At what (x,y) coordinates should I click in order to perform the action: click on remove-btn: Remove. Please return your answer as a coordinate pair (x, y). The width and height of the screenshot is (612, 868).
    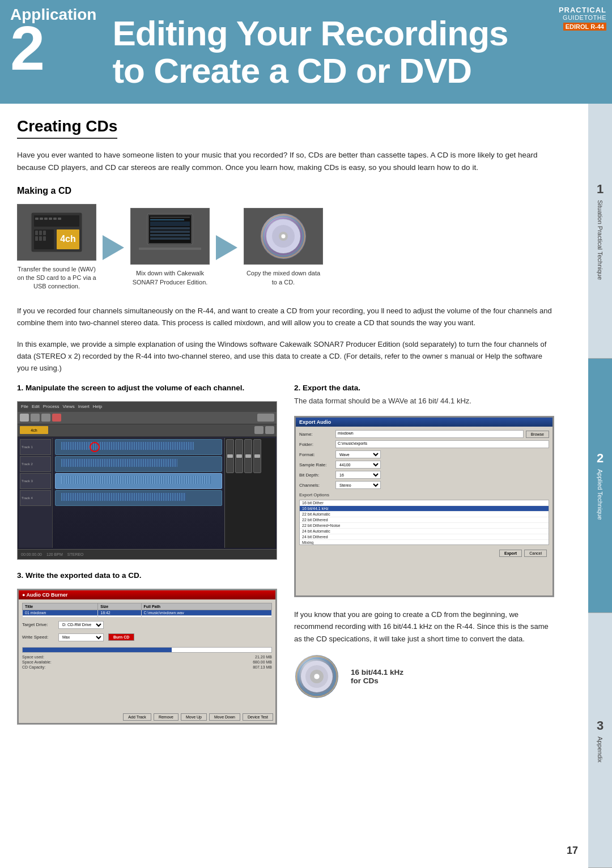
    Looking at the image, I should click on (166, 717).